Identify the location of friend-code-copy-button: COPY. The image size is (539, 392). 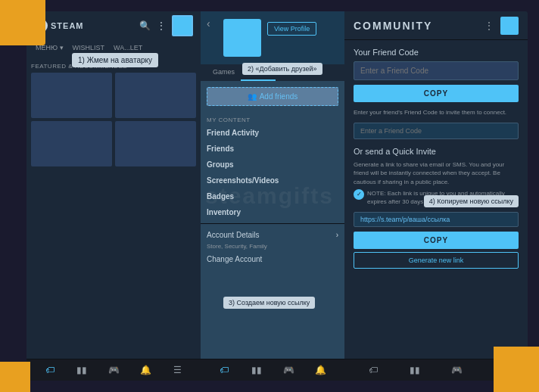
(436, 94).